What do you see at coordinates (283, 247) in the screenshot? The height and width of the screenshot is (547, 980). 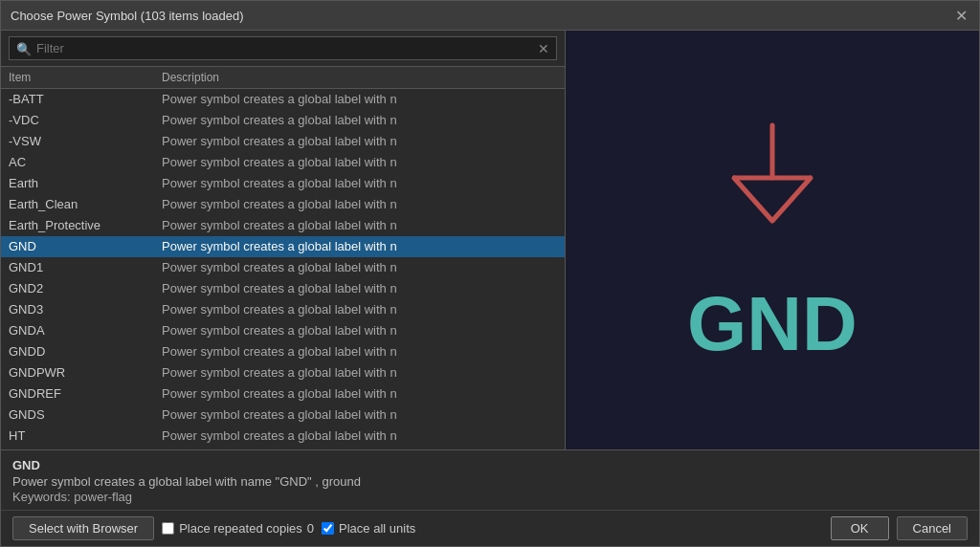 I see `list-item: GNDPower symbol creates a global label w…` at bounding box center [283, 247].